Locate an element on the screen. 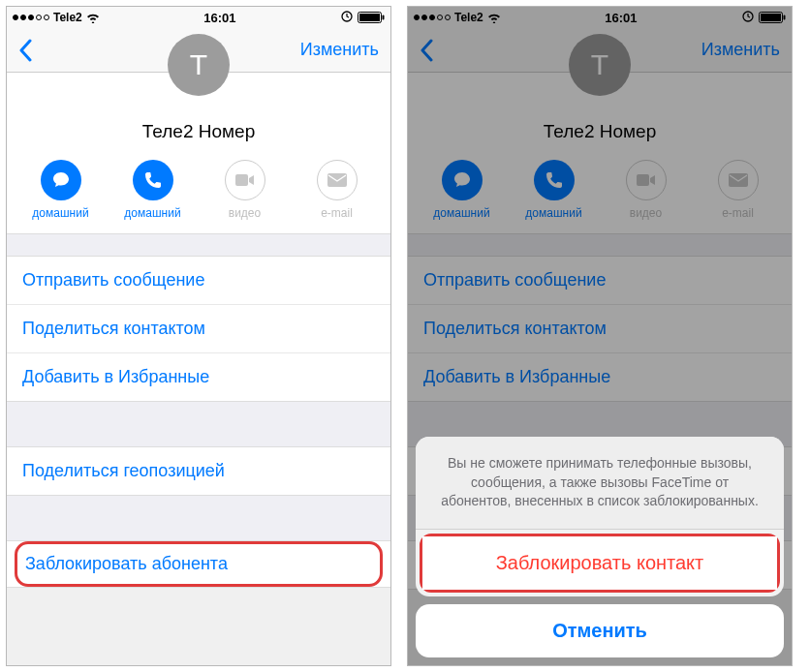  block-contact-button: Заблокировать контакт is located at coordinates (600, 564).